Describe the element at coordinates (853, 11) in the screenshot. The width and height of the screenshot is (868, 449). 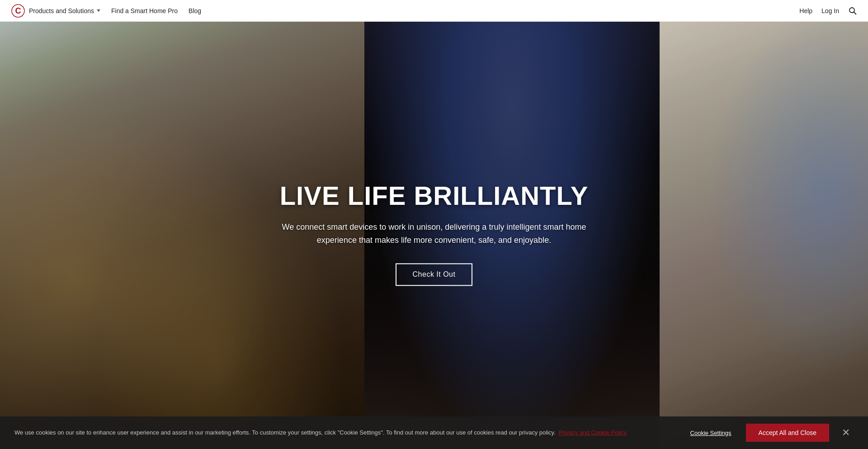
I see `search-icon` at that location.